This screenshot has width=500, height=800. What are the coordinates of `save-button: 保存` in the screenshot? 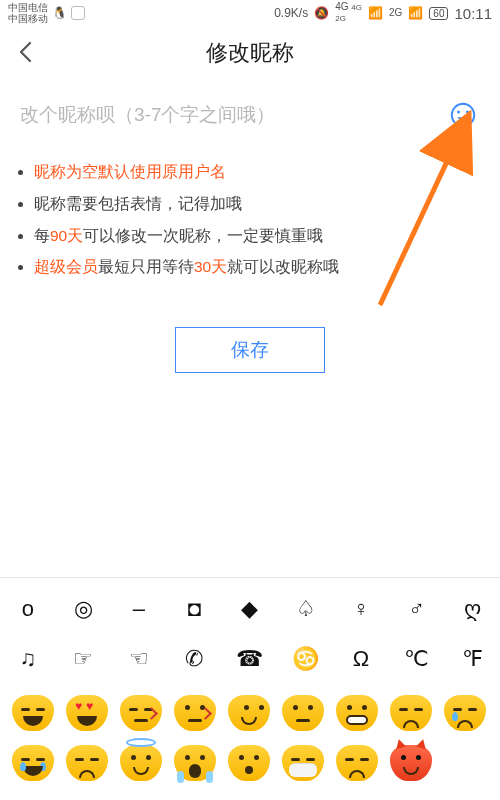 It's located at (250, 350).